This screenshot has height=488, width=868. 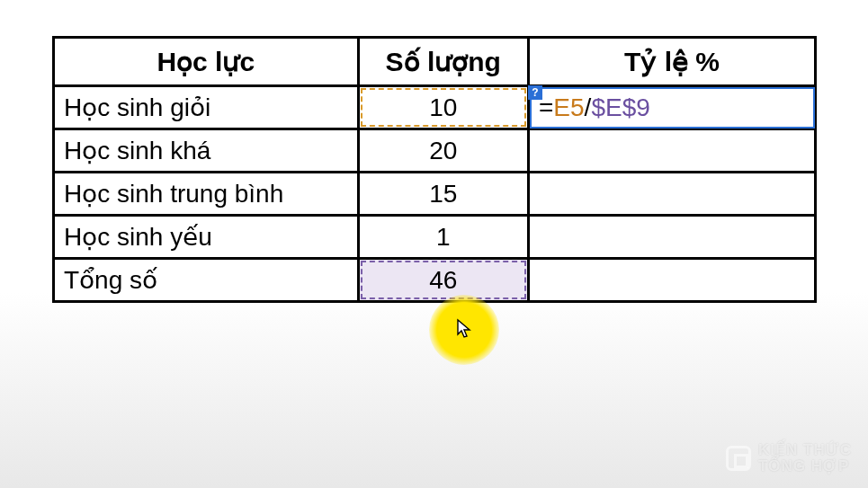 What do you see at coordinates (207, 280) in the screenshot?
I see `cell-label-total: Tổng số` at bounding box center [207, 280].